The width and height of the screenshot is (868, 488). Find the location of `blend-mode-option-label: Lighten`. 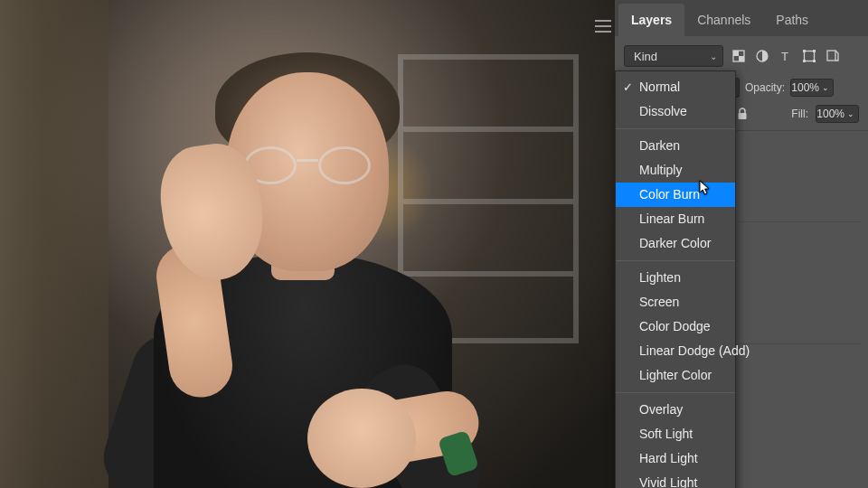

blend-mode-option-label: Lighten is located at coordinates (660, 277).